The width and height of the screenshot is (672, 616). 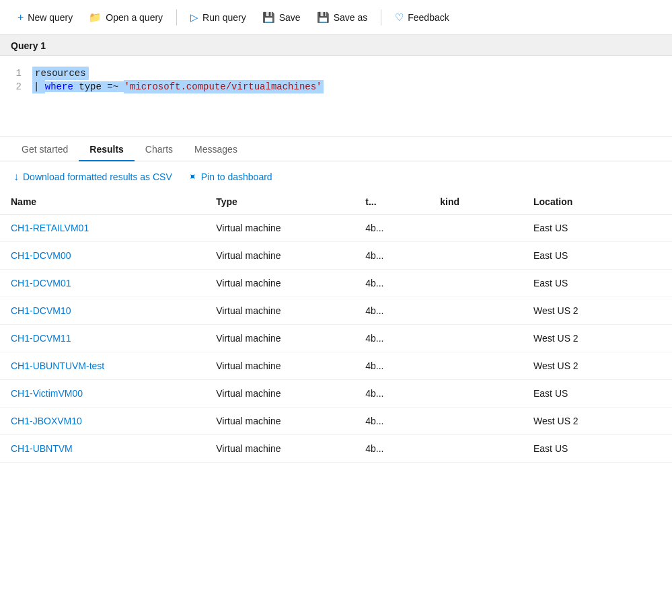 I want to click on cell-name-6: CH1-VictimVM00, so click(x=102, y=394).